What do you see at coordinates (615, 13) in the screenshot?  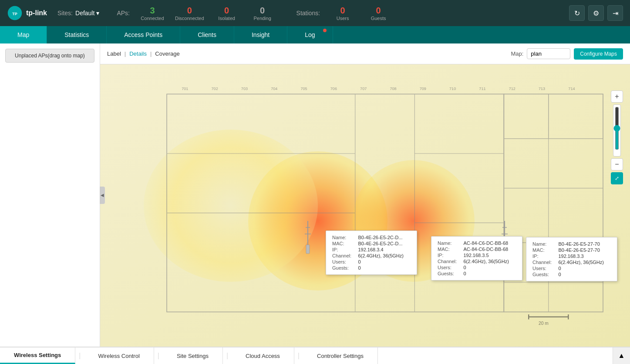 I see `logout-button: ⇥` at bounding box center [615, 13].